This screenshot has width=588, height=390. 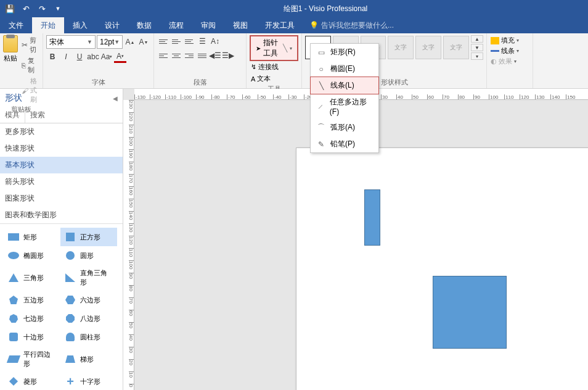 I want to click on tab-view: 视图, so click(x=240, y=25).